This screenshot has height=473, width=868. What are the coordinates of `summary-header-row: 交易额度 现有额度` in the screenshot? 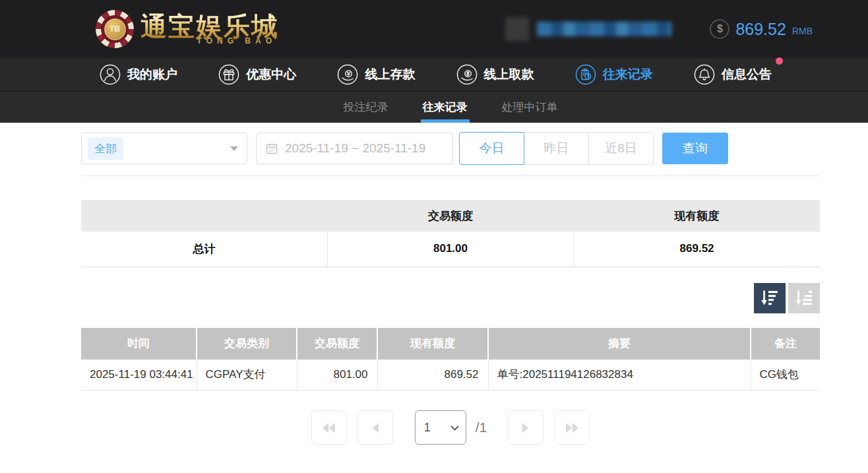 It's located at (450, 216).